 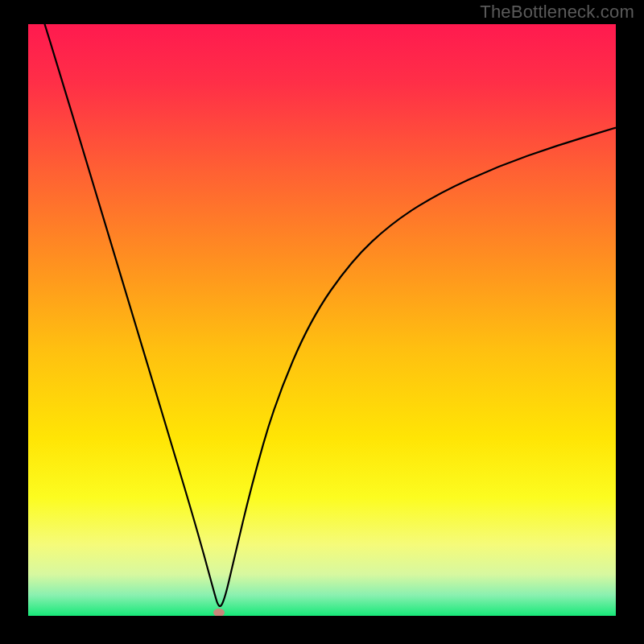 I want to click on minimum-marker, so click(x=219, y=612).